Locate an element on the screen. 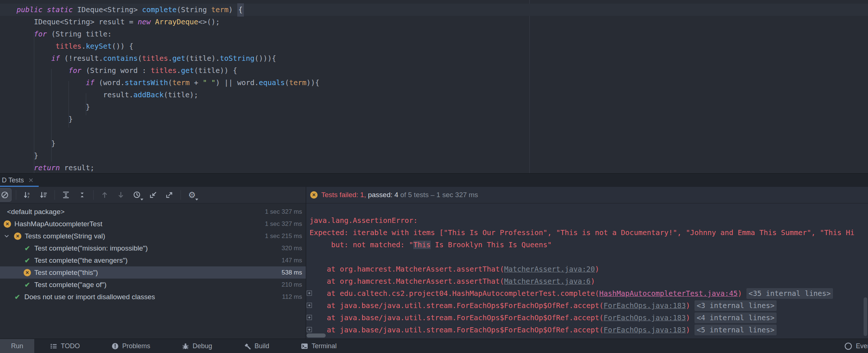  test-failed-icon: ✕ is located at coordinates (18, 236).